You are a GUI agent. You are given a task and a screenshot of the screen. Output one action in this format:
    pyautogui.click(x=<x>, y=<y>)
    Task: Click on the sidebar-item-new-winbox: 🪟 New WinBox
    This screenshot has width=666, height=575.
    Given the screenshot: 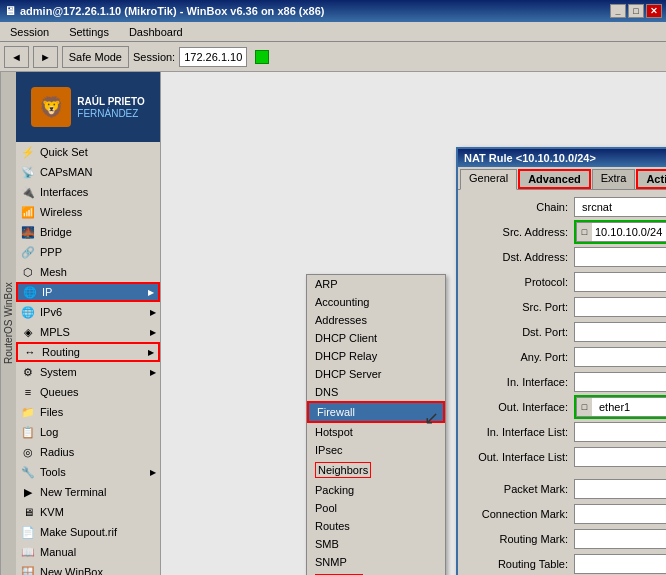 What is the action you would take?
    pyautogui.click(x=88, y=568)
    